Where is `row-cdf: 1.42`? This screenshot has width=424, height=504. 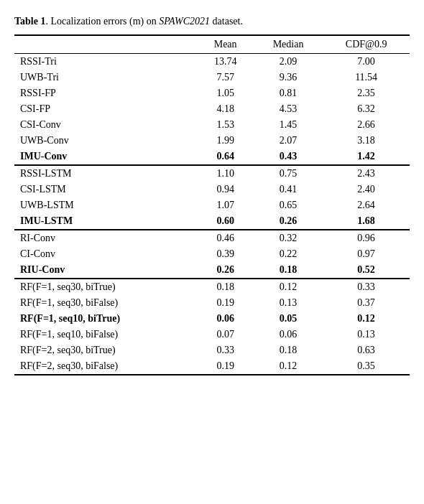
row-cdf: 1.42 is located at coordinates (367, 157).